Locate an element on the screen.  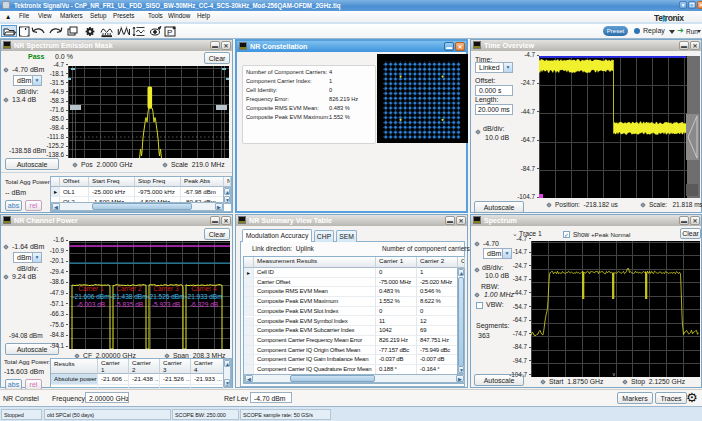
svg-text: Carrier 4 is located at coordinates (204, 288).